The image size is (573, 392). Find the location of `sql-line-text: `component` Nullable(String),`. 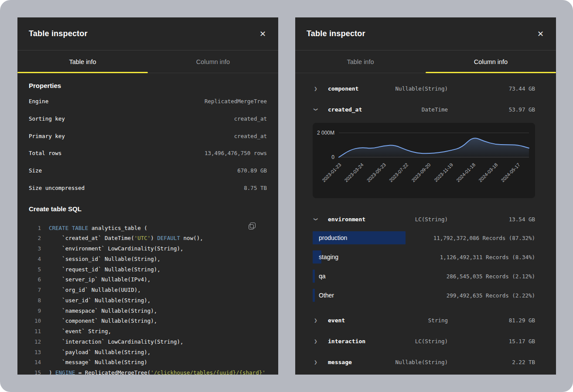

sql-line-text: `component` Nullable(String), is located at coordinates (103, 321).